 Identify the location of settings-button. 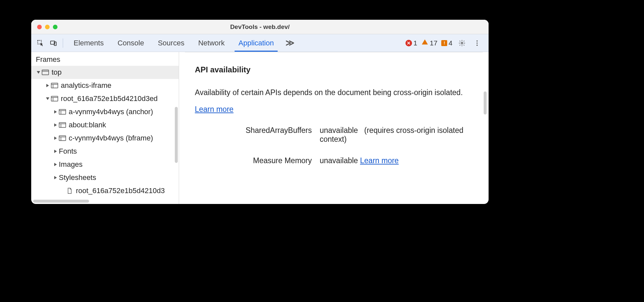
(462, 43).